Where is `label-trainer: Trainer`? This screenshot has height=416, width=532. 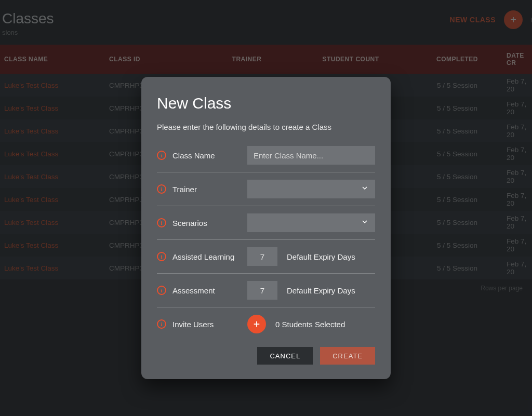
label-trainer: Trainer is located at coordinates (185, 189).